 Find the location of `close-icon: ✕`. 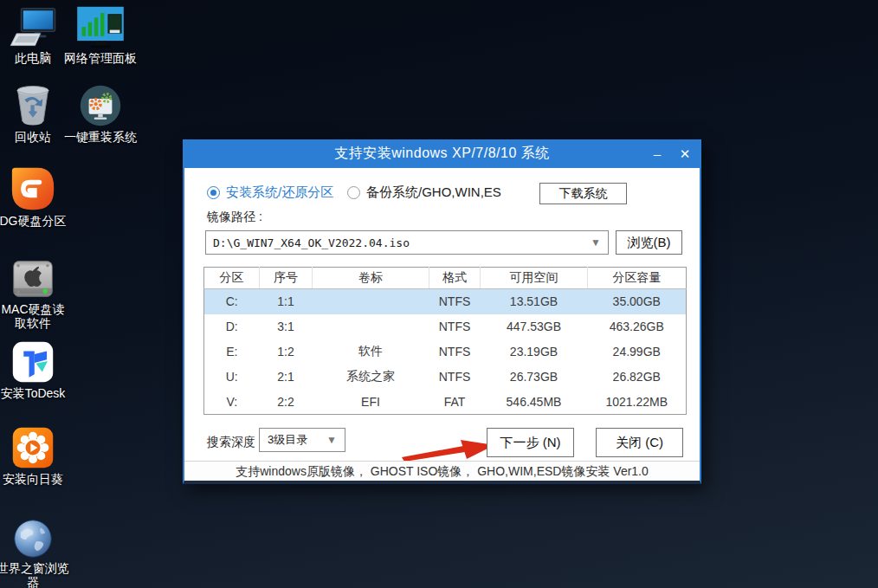

close-icon: ✕ is located at coordinates (685, 154).